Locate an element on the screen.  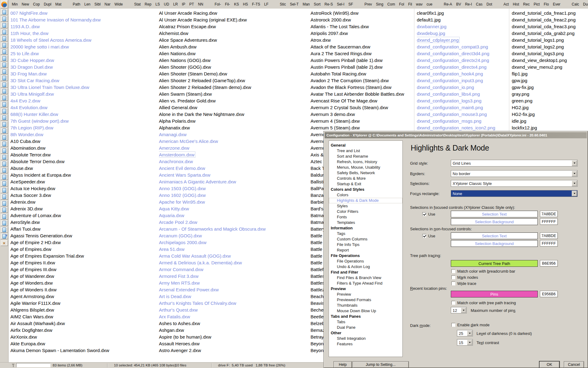
file-item: dxwnd_tutorial_logs2.png is located at coordinates (549, 47).